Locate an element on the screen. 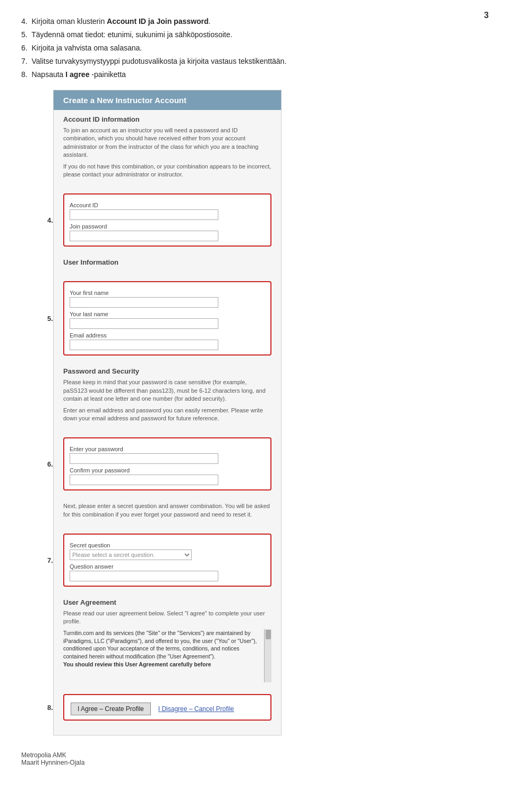 The width and height of the screenshot is (510, 812). password-desc2: Enter an email address and password you … is located at coordinates (167, 415).